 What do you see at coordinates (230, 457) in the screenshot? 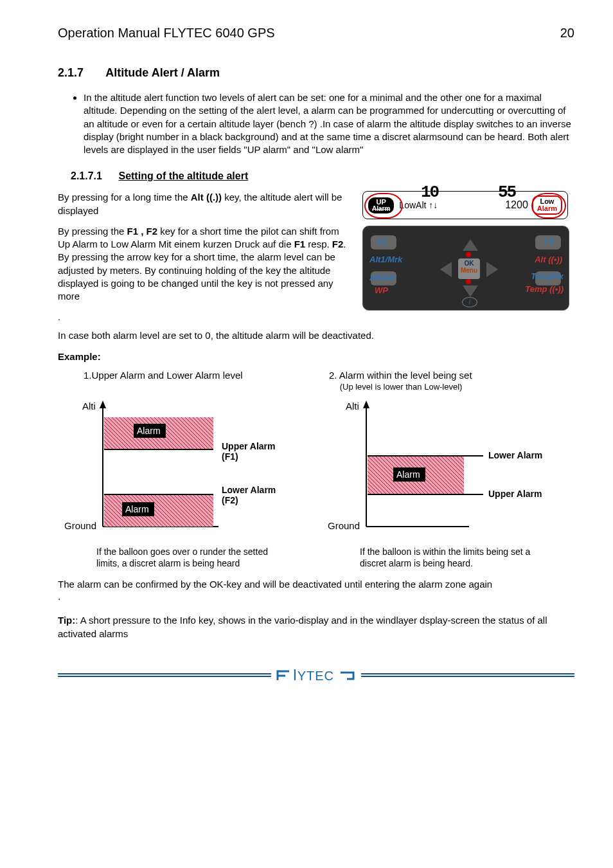
I see `svg-text: (F1)` at bounding box center [230, 457].